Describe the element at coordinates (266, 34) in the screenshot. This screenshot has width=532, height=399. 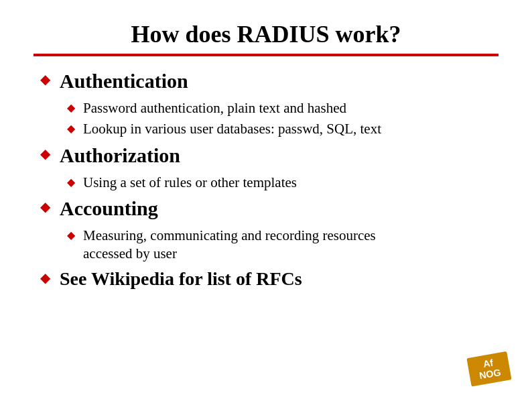
I see `slide-title: How does RADIUS work?` at that location.